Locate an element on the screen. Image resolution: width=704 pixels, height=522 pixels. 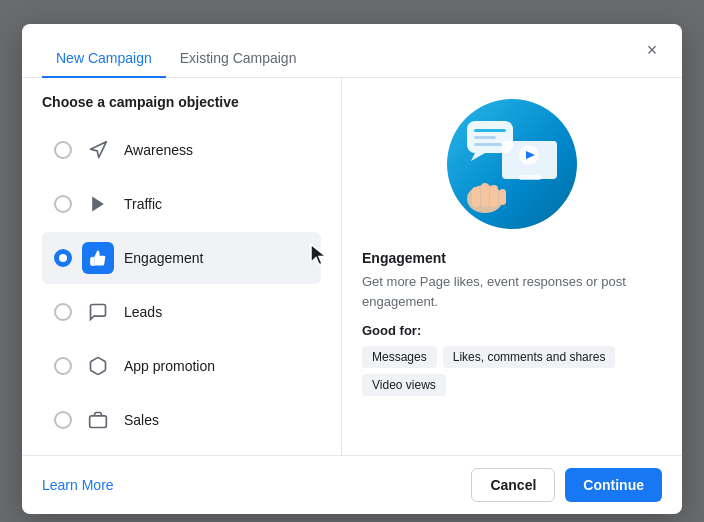
engagement-detail-desc: Get more Page likes, event responses or … is located at coordinates (512, 292).